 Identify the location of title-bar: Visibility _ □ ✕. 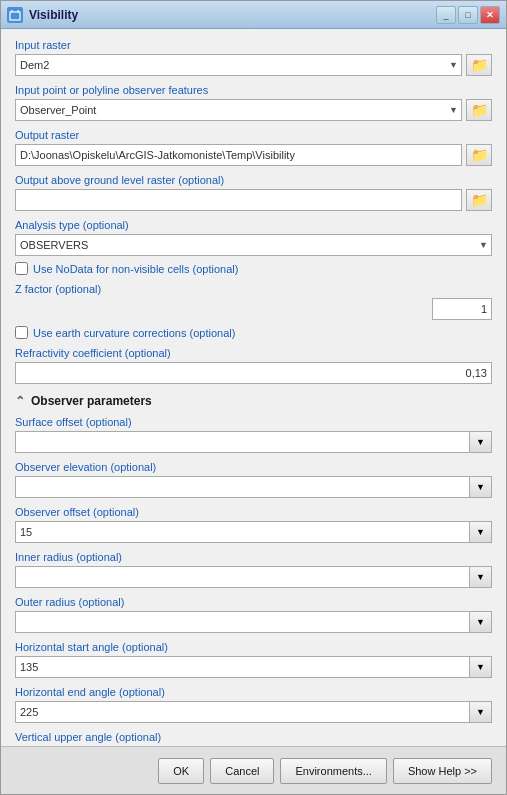
(254, 15).